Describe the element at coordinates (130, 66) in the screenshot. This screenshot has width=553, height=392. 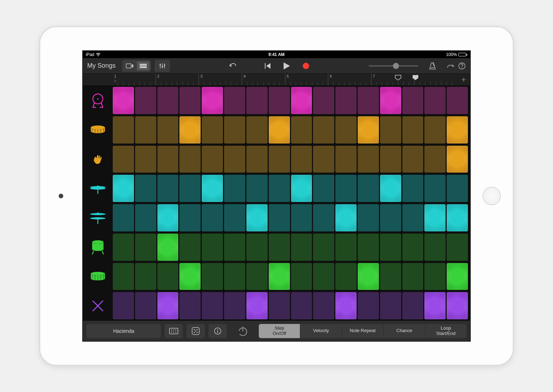
I see `browser-view-button` at that location.